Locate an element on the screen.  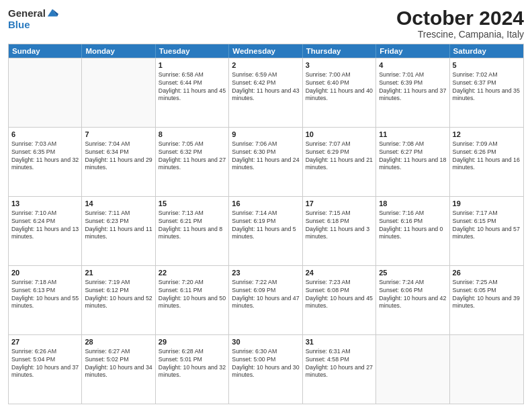
cell-sun-info: Sunrise: 6:26 AM Sunset: 5:04 PM Dayligh… is located at coordinates (45, 364).